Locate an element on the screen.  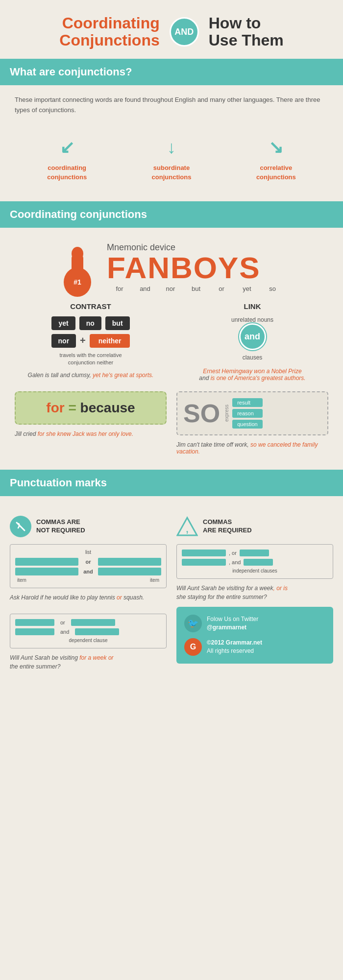
for-equals-text: for = because is located at coordinates (91, 408).